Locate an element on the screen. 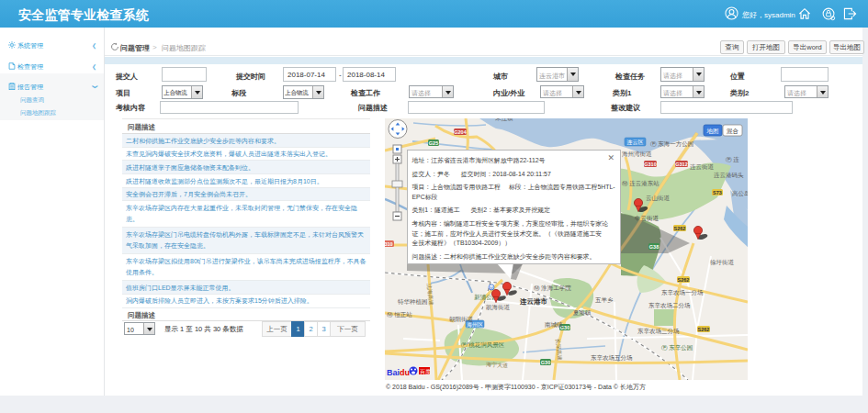 The image size is (868, 413). svg-text: Ⓟ 桃花涧风景区 is located at coordinates (483, 345).